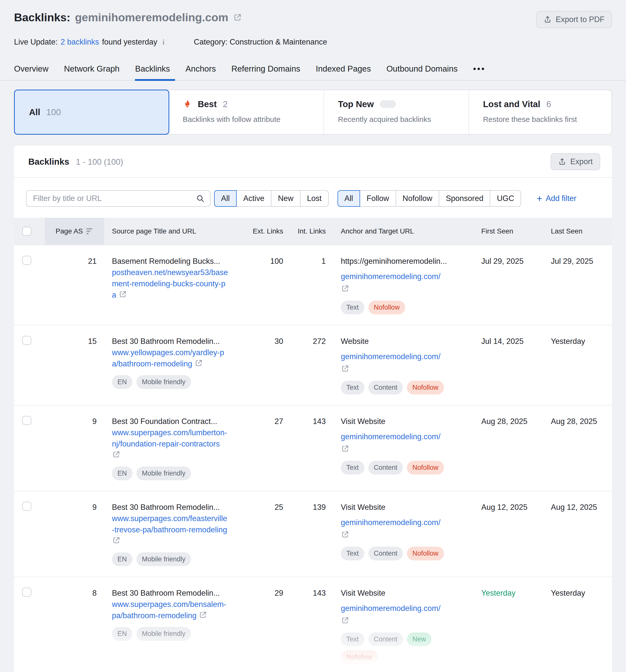 The height and width of the screenshot is (672, 626). I want to click on status-filter-active: Active, so click(254, 199).